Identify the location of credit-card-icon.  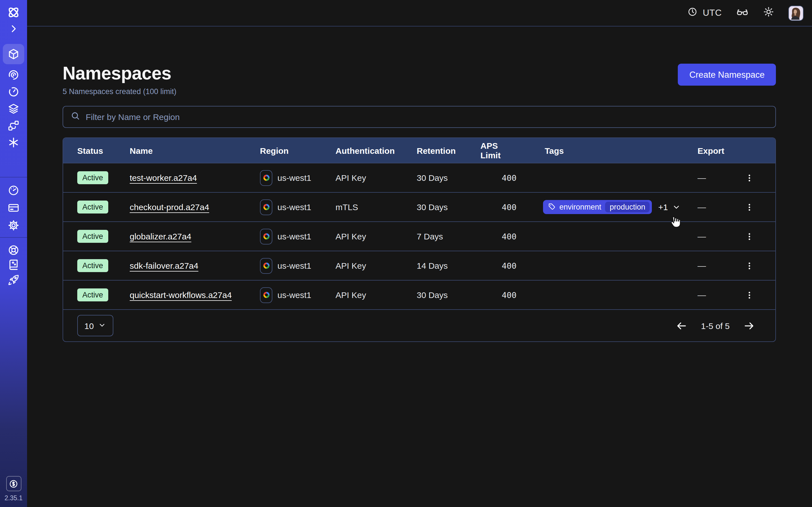
(13, 208).